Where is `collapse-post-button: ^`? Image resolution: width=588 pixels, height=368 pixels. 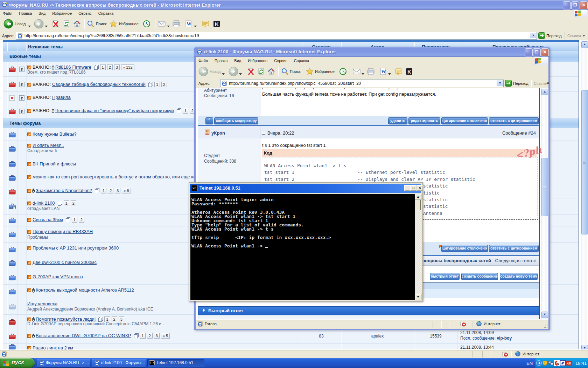 collapse-post-button: ^ is located at coordinates (209, 121).